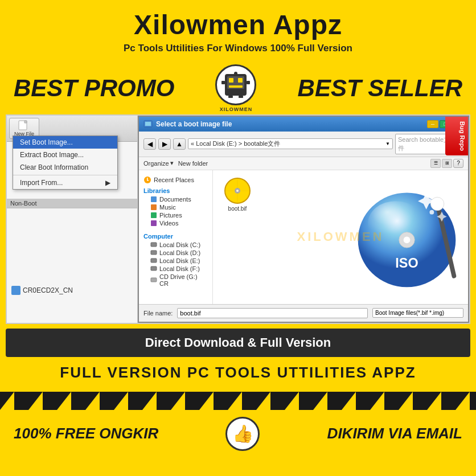  Describe the element at coordinates (447, 163) in the screenshot. I see `view-detail-button: ⊞` at that location.